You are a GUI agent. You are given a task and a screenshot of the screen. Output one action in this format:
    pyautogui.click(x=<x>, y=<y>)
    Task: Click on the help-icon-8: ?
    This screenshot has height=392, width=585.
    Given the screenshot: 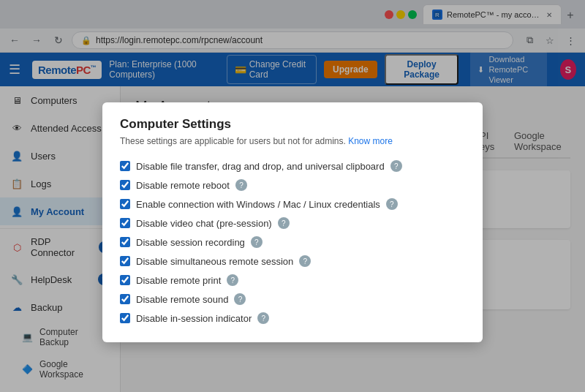 What is the action you would take?
    pyautogui.click(x=263, y=318)
    